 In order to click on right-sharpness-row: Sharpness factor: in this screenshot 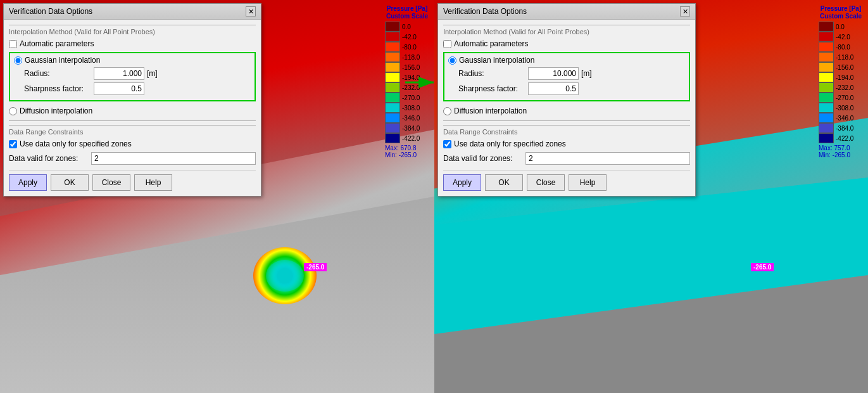, I will do `click(567, 89)`.